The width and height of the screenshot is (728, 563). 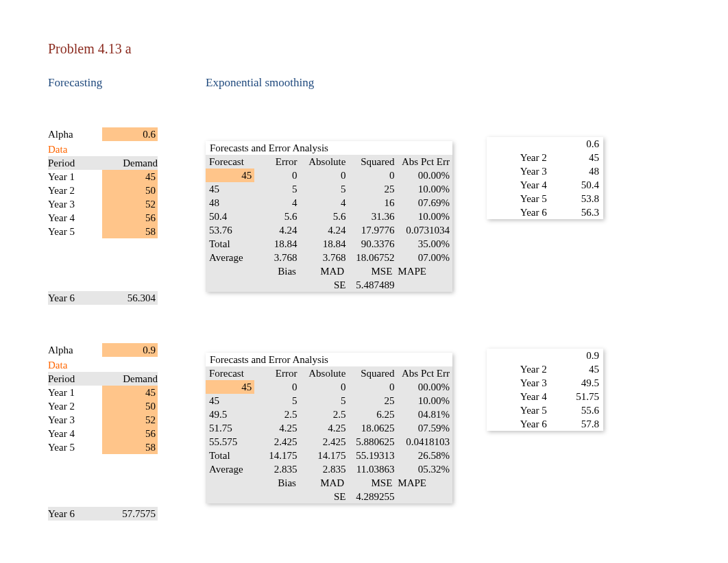 What do you see at coordinates (545, 178) in the screenshot?
I see `summary-box-1: 0.6 Year 245 Year 348 Year 450.4 Year 55…` at bounding box center [545, 178].